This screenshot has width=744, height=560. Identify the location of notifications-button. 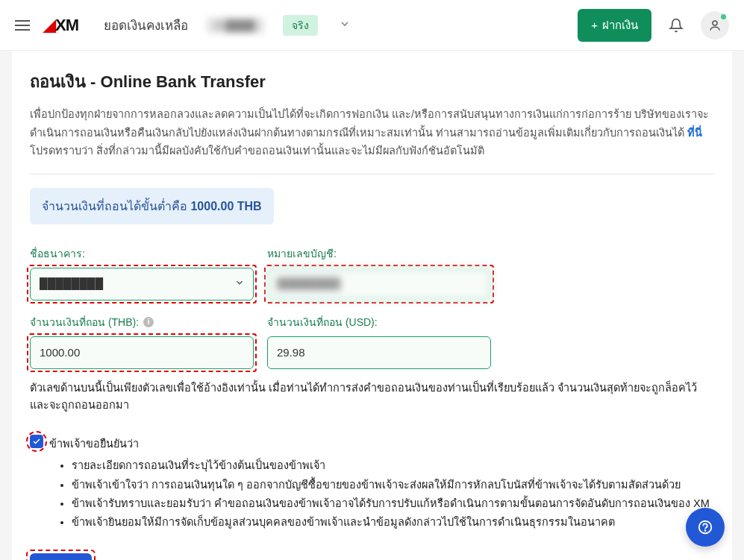
(676, 25).